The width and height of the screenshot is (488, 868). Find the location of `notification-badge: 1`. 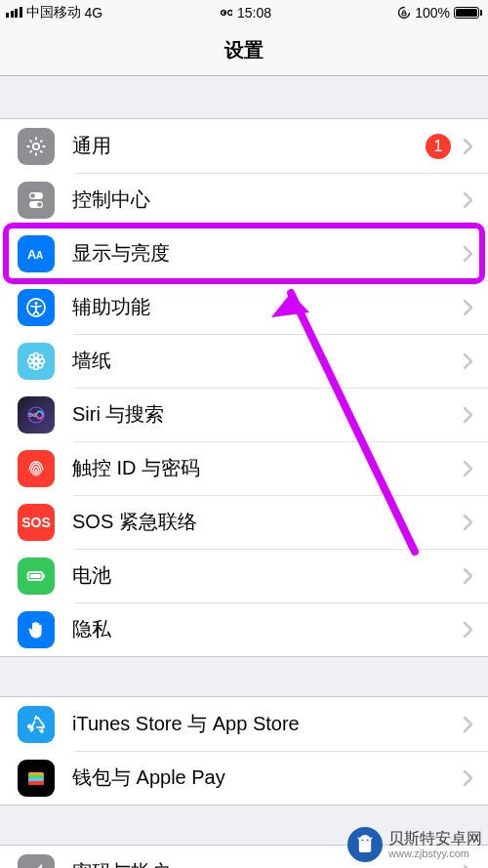

notification-badge: 1 is located at coordinates (438, 146).